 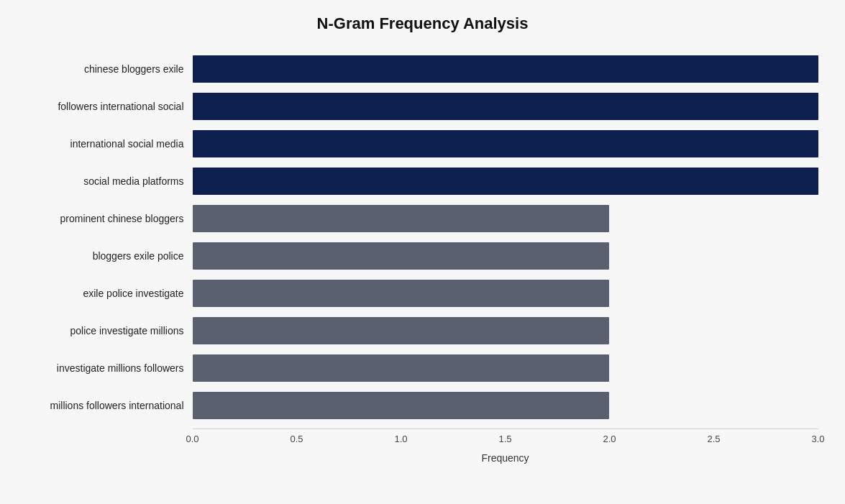 What do you see at coordinates (110, 144) in the screenshot?
I see `bar-label: international social media` at bounding box center [110, 144].